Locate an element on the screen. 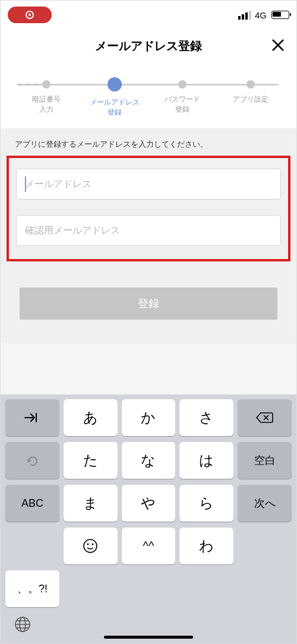  email-field is located at coordinates (148, 184).